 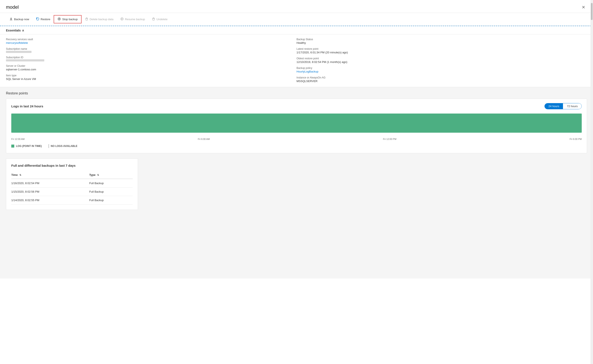 What do you see at coordinates (29, 146) in the screenshot?
I see `log-legend-label: LOG (POINT IN TIME)` at bounding box center [29, 146].